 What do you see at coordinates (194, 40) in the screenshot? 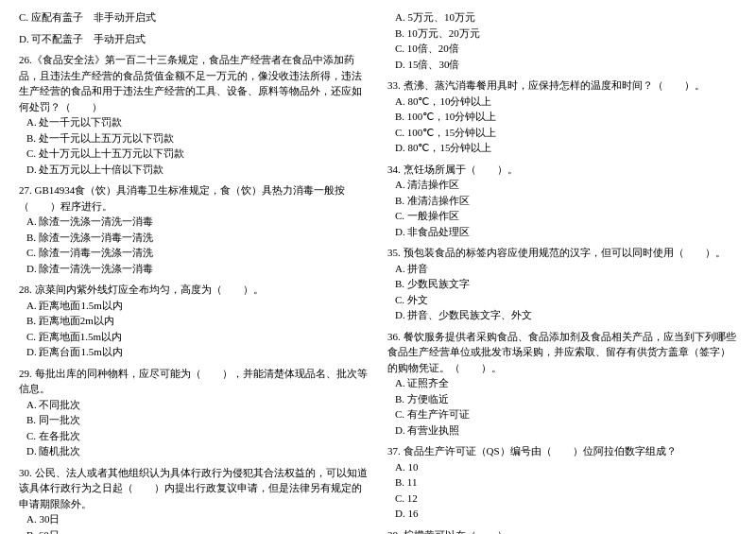
I see `option-d-text: D. 可不配盖子 手动开启式` at bounding box center [194, 40].